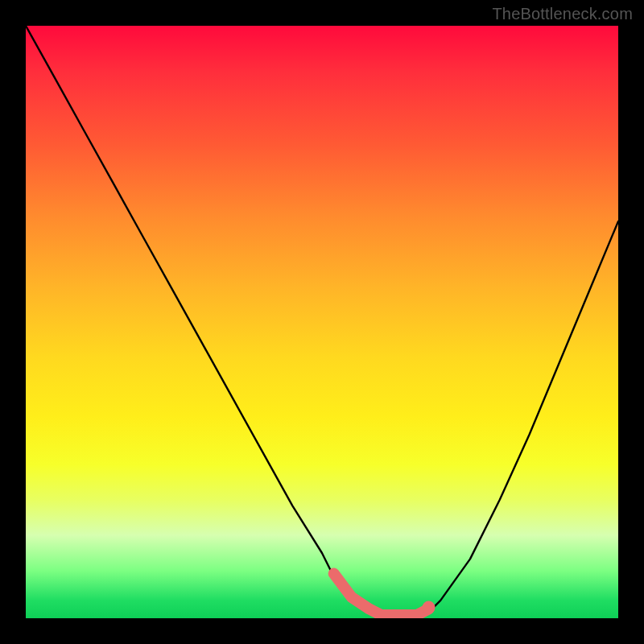 The image size is (644, 644). I want to click on watermark-text: TheBottleneck.com, so click(562, 14).